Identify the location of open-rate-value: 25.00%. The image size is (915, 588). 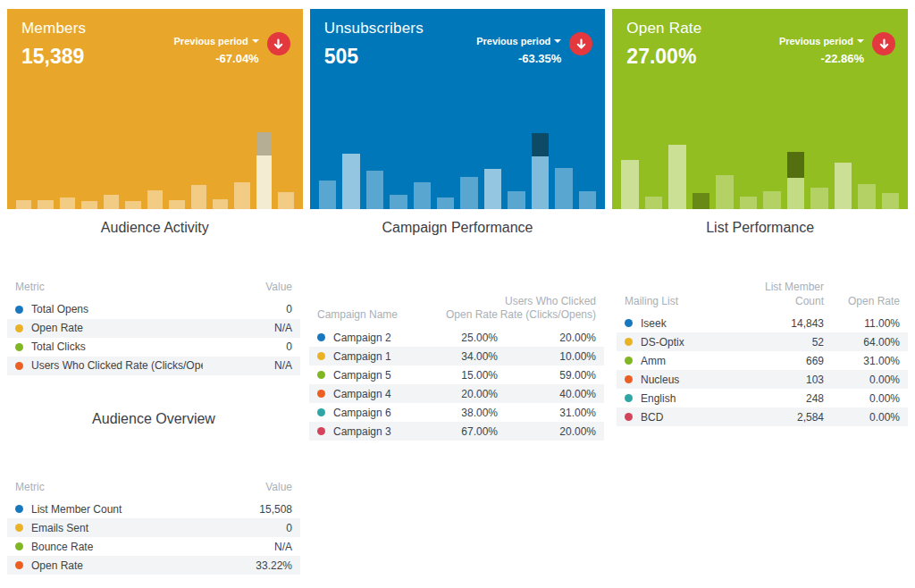
(450, 338).